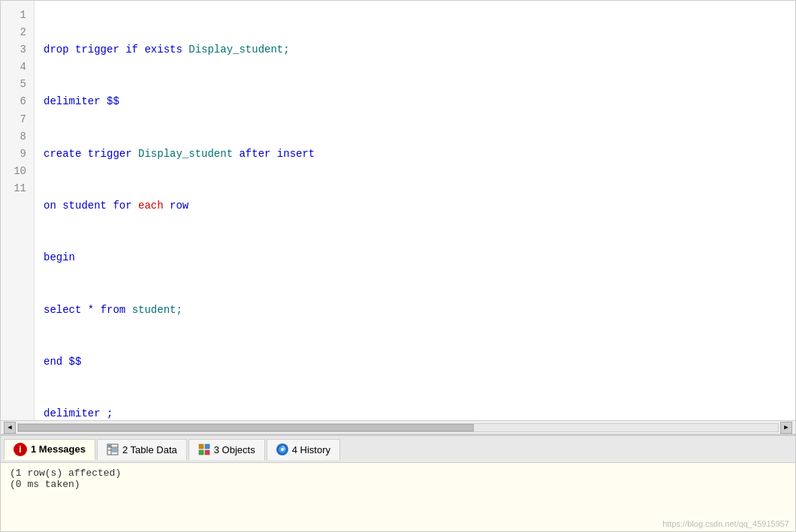  I want to click on code-line-4: on student for each row, so click(415, 206).